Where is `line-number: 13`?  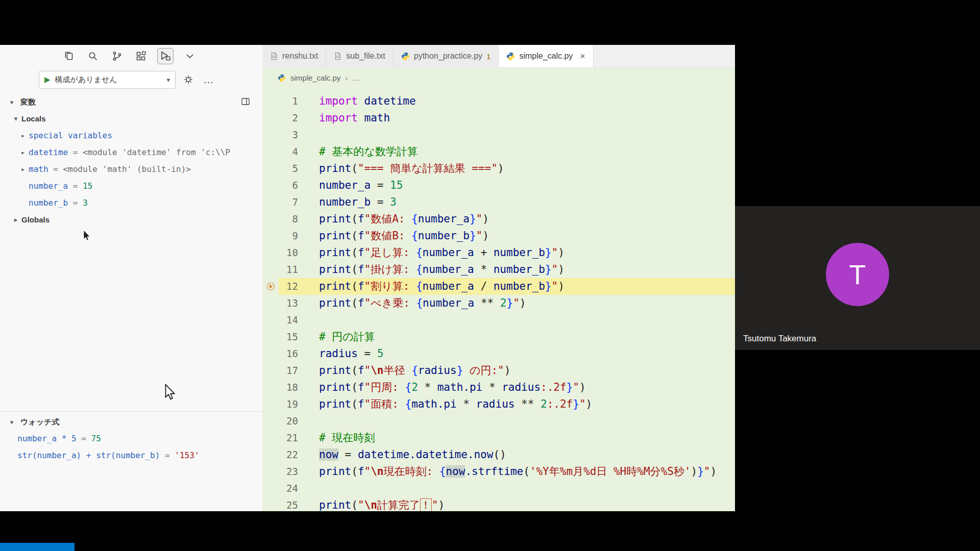
line-number: 13 is located at coordinates (288, 303).